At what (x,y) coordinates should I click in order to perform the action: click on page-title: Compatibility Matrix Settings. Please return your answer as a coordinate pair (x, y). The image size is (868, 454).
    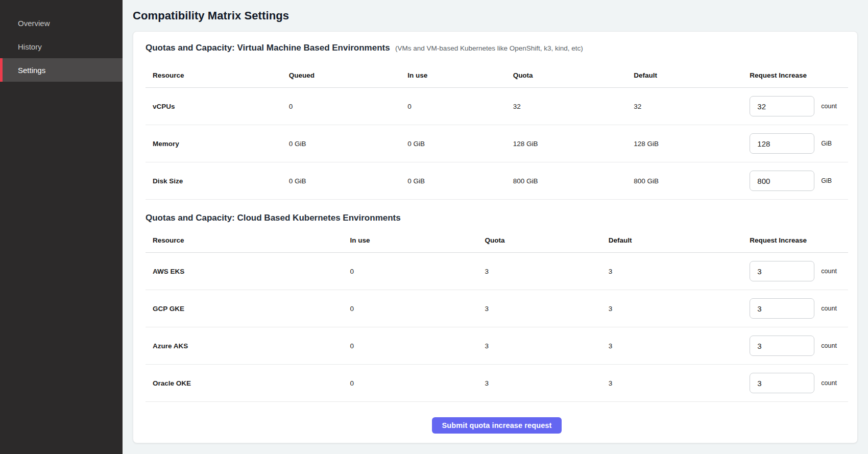
    Looking at the image, I should click on (500, 16).